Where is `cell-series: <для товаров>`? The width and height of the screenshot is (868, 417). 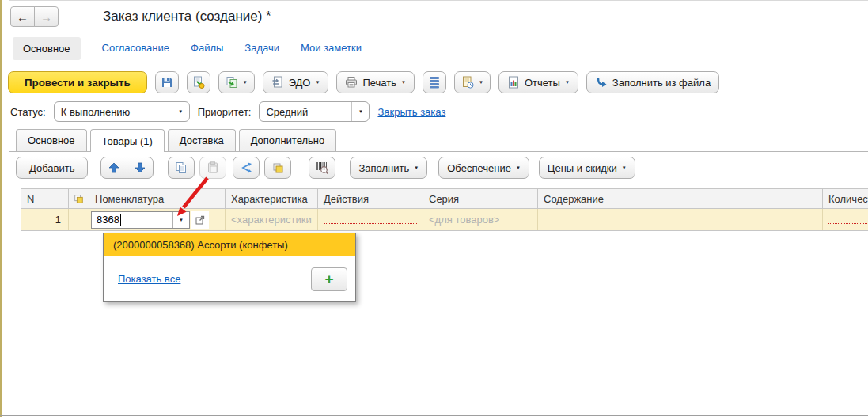 cell-series: <для товаров> is located at coordinates (481, 220).